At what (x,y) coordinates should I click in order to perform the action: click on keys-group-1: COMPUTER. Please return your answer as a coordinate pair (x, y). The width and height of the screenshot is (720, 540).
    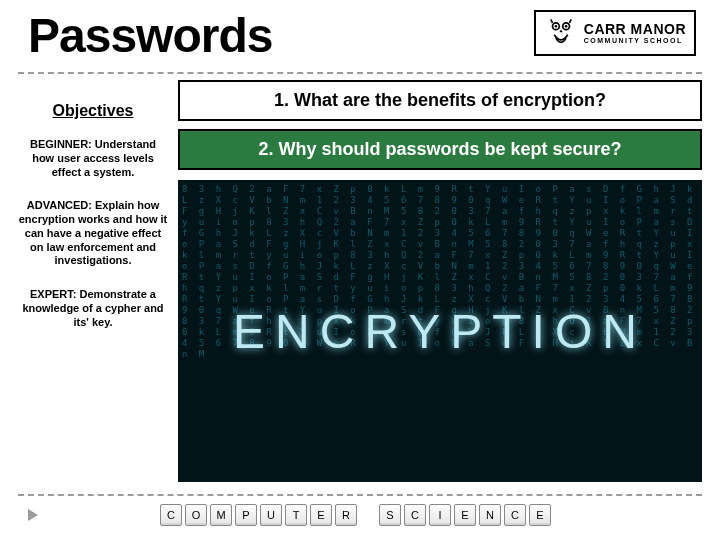
    Looking at the image, I should click on (258, 515).